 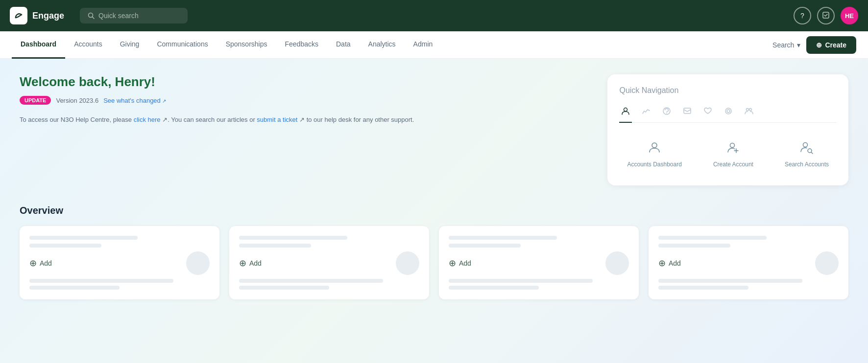 What do you see at coordinates (41, 263) in the screenshot?
I see `card-1-add-button: ⊕ Add` at bounding box center [41, 263].